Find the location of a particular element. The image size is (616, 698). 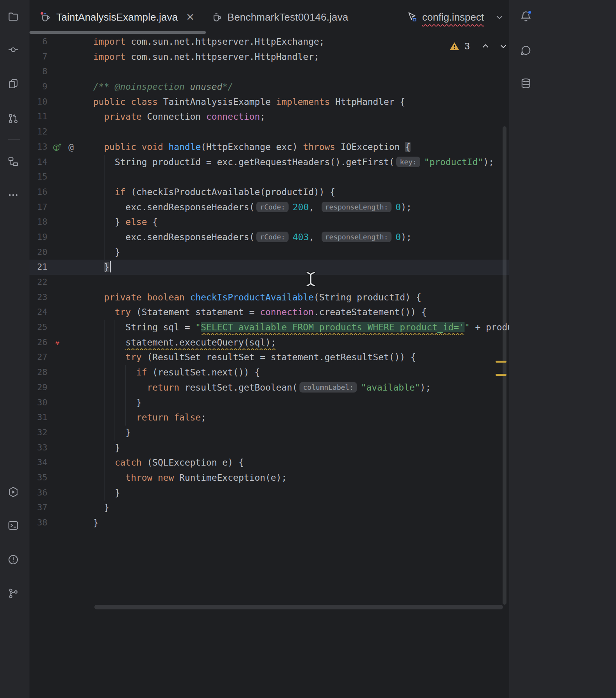

line-number: 20 is located at coordinates (38, 253).